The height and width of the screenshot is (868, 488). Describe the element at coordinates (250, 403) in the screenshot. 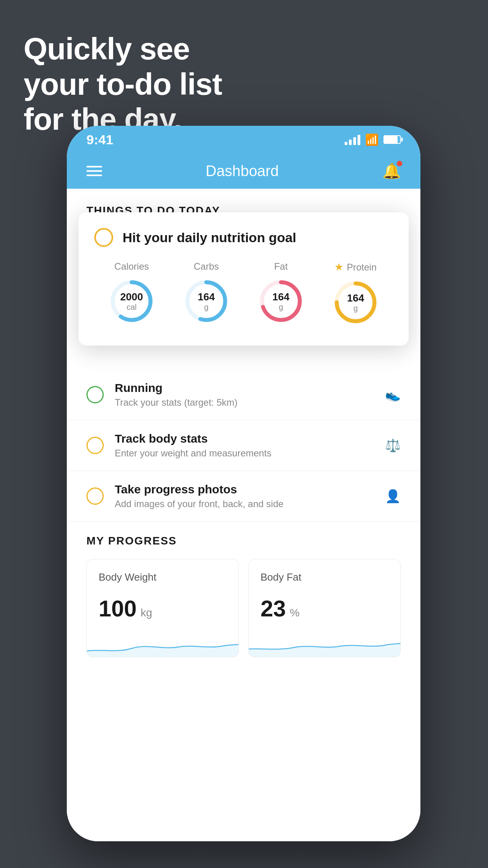

I see `todo-sub-running: Track your stats (target: 5km)` at that location.